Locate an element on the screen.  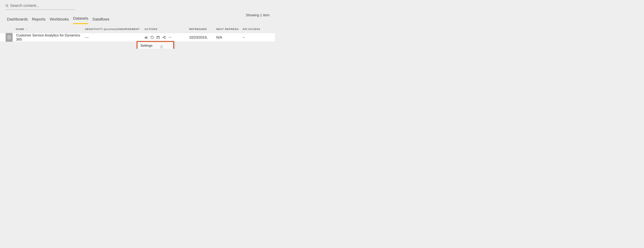
dataset-actions: + is located at coordinates (167, 37).